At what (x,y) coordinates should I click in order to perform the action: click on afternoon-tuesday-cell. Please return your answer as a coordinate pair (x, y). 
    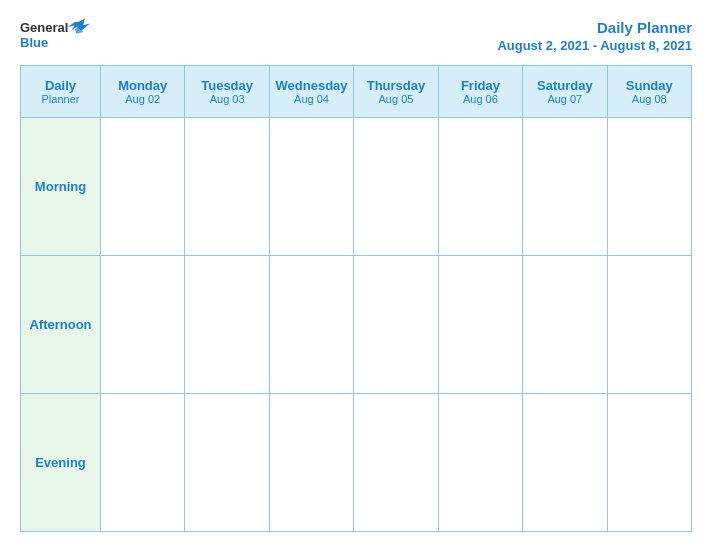
    Looking at the image, I should click on (227, 324).